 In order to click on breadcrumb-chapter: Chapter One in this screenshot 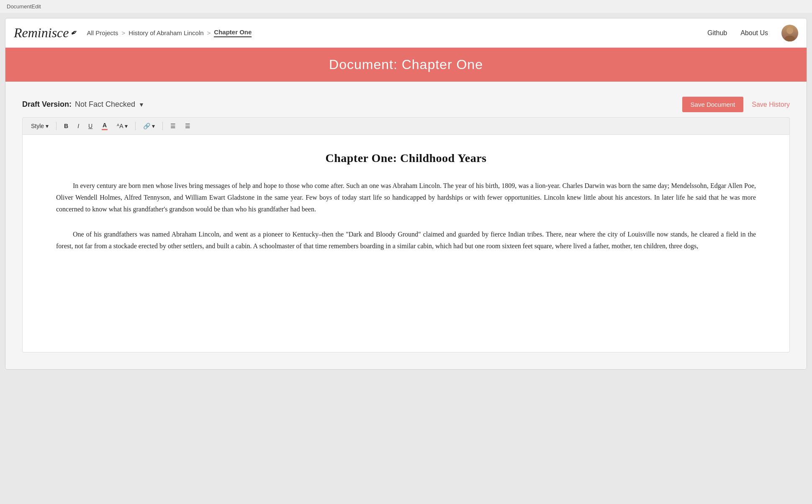, I will do `click(233, 33)`.